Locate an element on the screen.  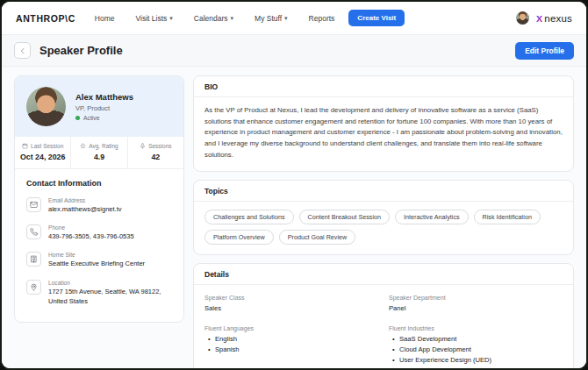
list-item: Cloud App Development is located at coordinates (476, 350).